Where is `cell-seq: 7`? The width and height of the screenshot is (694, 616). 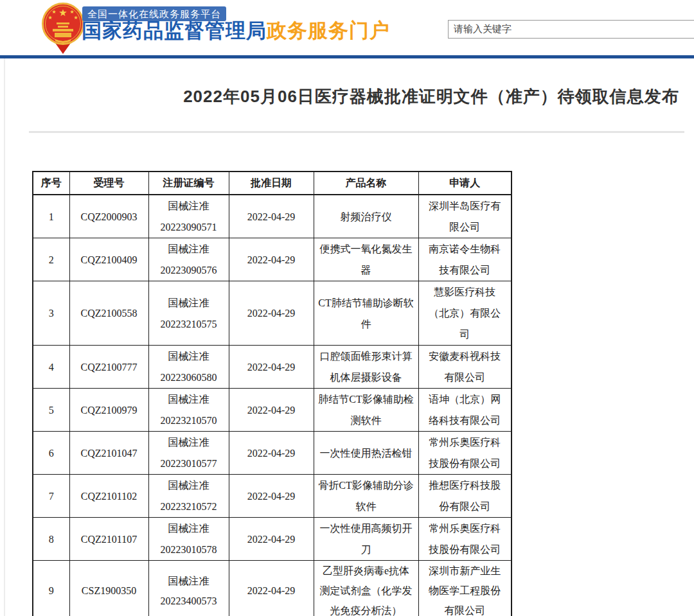 cell-seq: 7 is located at coordinates (51, 496).